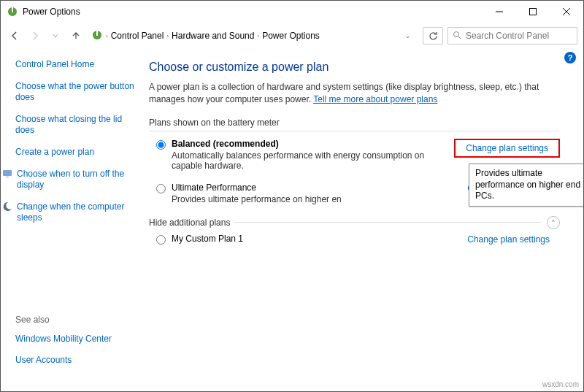 This screenshot has height=392, width=584. What do you see at coordinates (76, 65) in the screenshot?
I see `sidebar-home-link: Control Panel Home` at bounding box center [76, 65].